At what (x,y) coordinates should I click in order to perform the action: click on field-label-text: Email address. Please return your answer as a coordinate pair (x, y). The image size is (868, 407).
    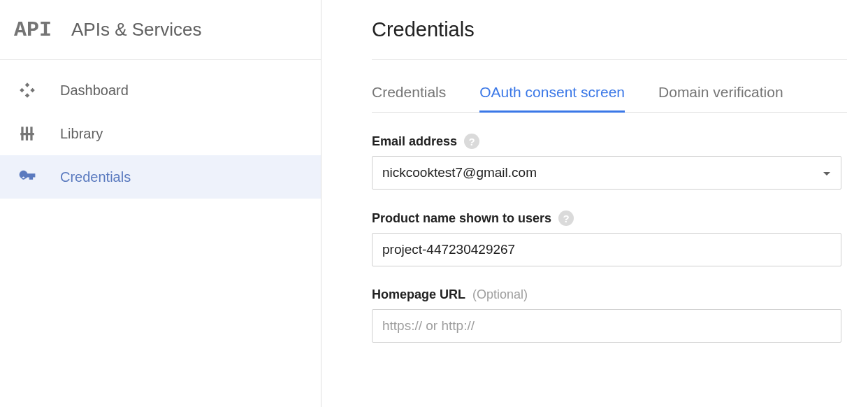
    Looking at the image, I should click on (414, 141).